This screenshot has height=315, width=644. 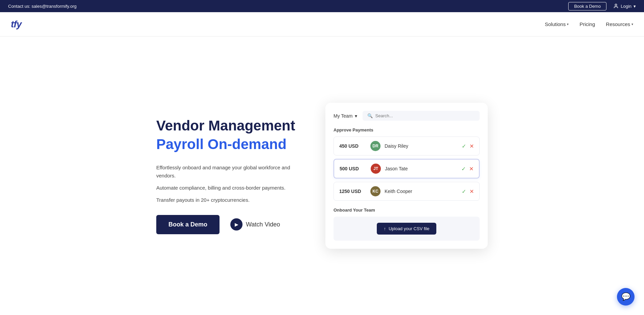 What do you see at coordinates (407, 176) in the screenshot?
I see `hero-right: My Team ▾ 🔍 Approve Payments 450 USD DR …` at bounding box center [407, 176].